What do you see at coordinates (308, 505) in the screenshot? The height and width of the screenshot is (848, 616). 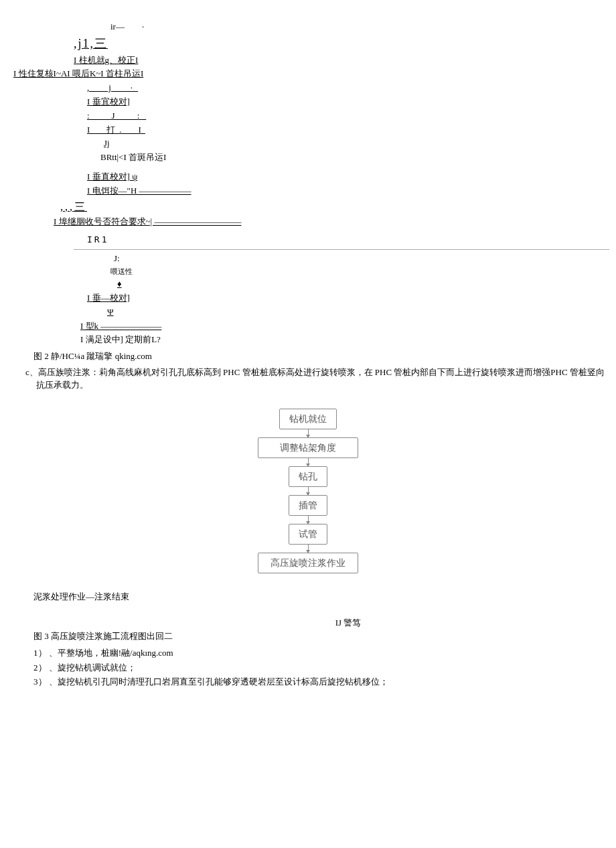 I see `flow-box-4: 插管` at bounding box center [308, 505].